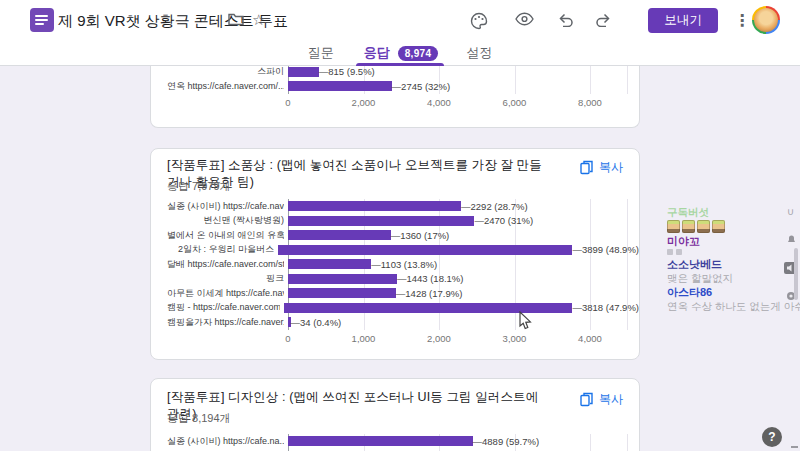 Image resolution: width=800 pixels, height=451 pixels. What do you see at coordinates (515, 338) in the screenshot?
I see `axis-tick: 3,000` at bounding box center [515, 338].